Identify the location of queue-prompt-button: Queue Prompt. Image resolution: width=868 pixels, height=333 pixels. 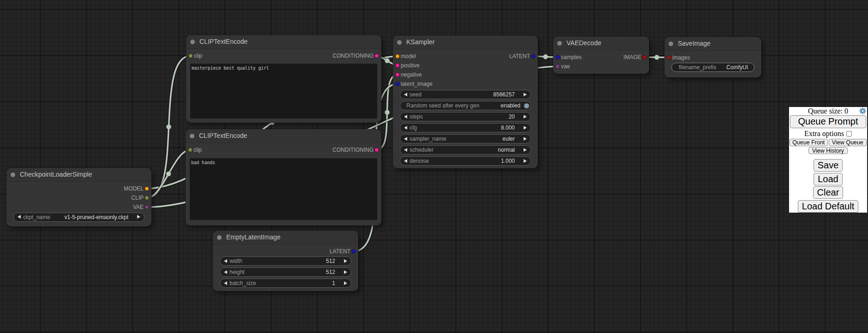
(828, 122).